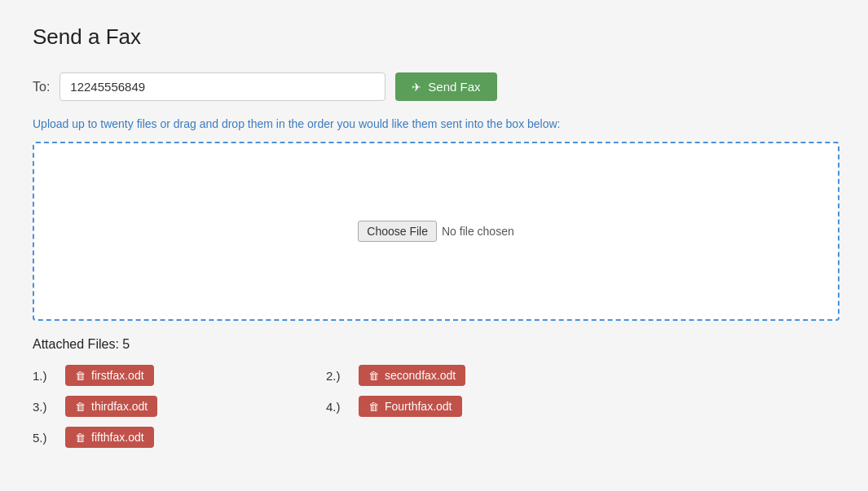 The image size is (868, 491). Describe the element at coordinates (126, 344) in the screenshot. I see `attached-files-count: 5` at that location.